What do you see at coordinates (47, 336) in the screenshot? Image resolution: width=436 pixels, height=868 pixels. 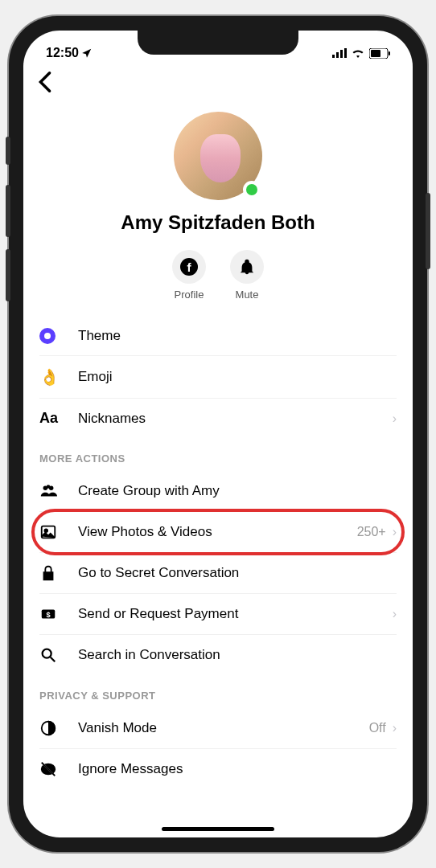 I see `theme-icon` at bounding box center [47, 336].